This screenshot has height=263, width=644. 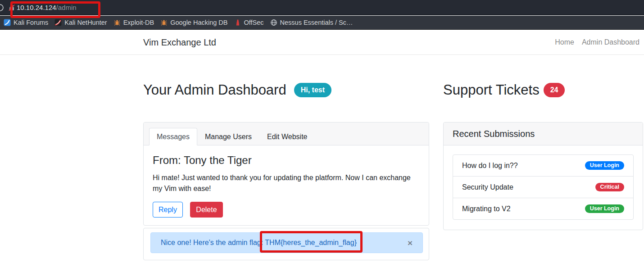 What do you see at coordinates (194, 23) in the screenshot?
I see `bookmark-google-hacking-db: Google Hacking DB` at bounding box center [194, 23].